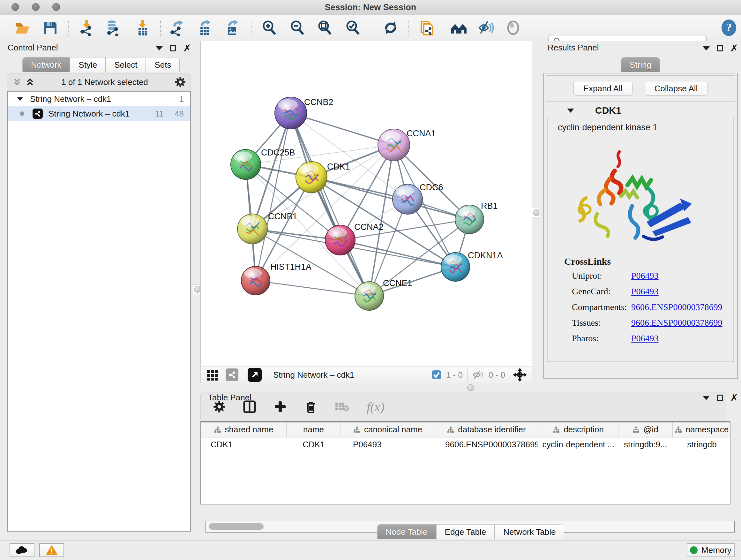 The image size is (741, 560). I want to click on network-view-toolbar: String Network – cdk1 1 - 0 0 - 0, so click(366, 375).